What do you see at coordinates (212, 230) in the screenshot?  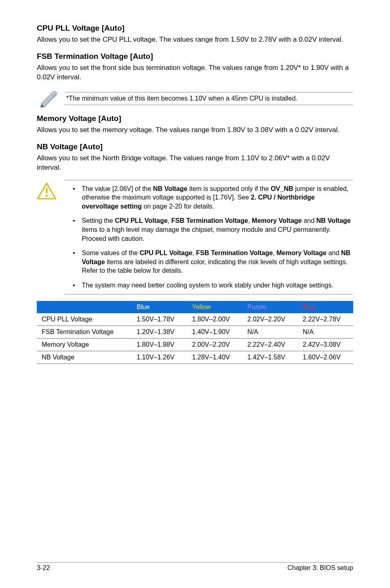 I see `warning-item: Setting the CPU PLL Voltage, FSB Termina…` at bounding box center [212, 230].